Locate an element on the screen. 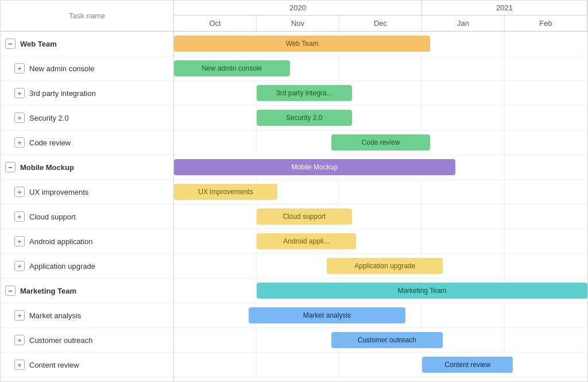  child-task-row: +New admin console is located at coordinates (87, 69).